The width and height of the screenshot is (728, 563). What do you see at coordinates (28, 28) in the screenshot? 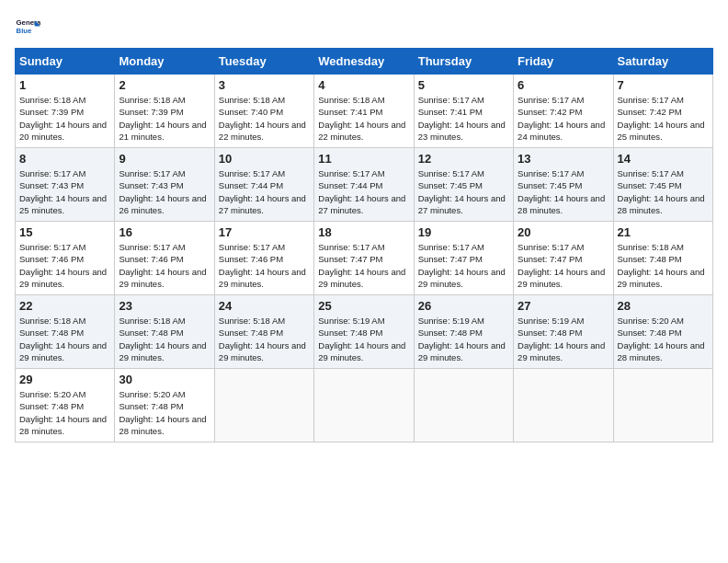
I see `logo: General Blue` at bounding box center [28, 28].